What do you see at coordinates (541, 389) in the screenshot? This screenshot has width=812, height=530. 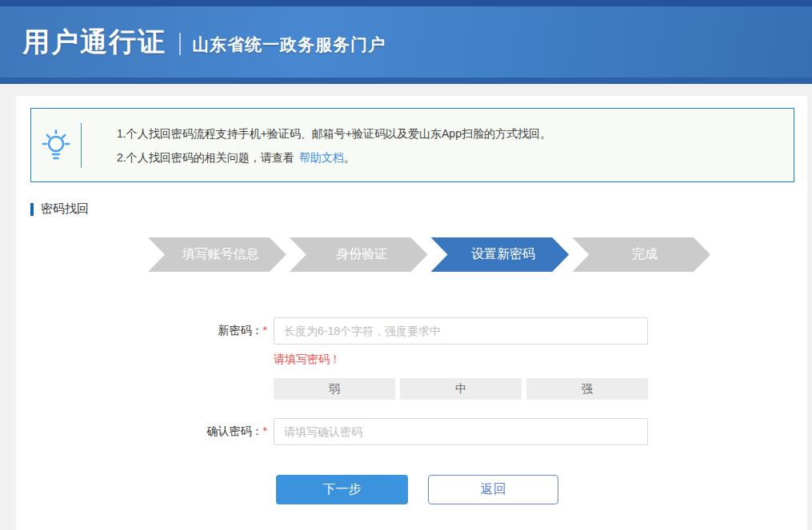 I see `password-strength-meter: 弱 中 强` at bounding box center [541, 389].